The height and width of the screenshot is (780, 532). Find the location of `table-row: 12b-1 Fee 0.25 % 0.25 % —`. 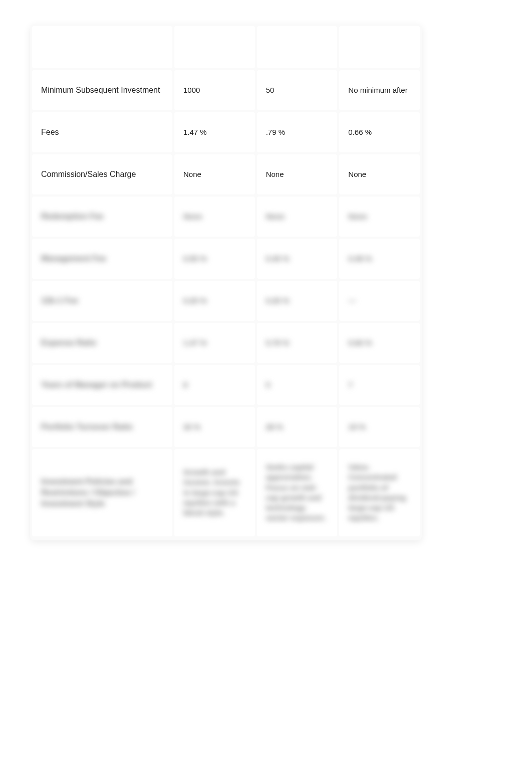

table-row: 12b-1 Fee 0.25 % 0.25 % — is located at coordinates (226, 301).